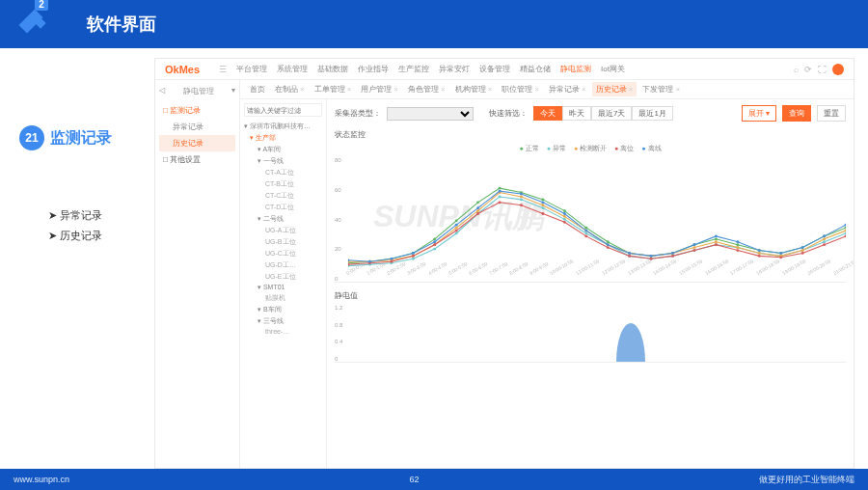  I want to click on sidebar-group: 静电管理, so click(199, 91).